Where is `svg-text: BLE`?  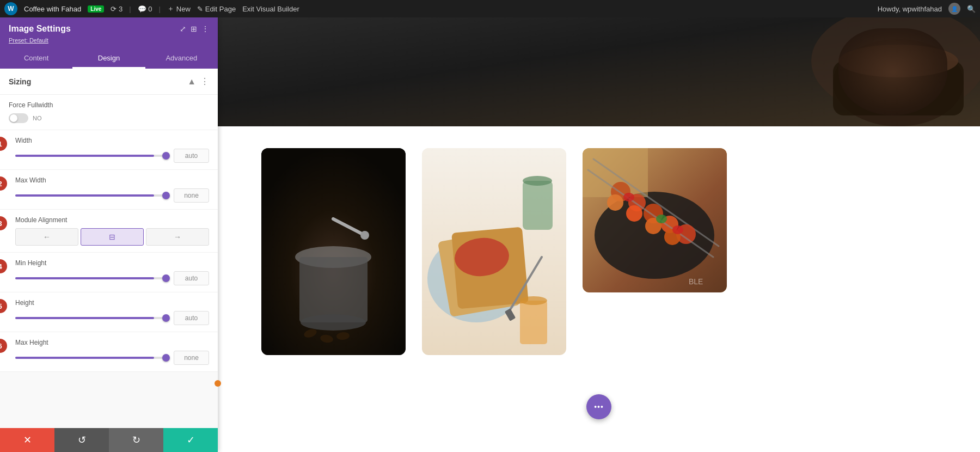 svg-text: BLE is located at coordinates (696, 282).